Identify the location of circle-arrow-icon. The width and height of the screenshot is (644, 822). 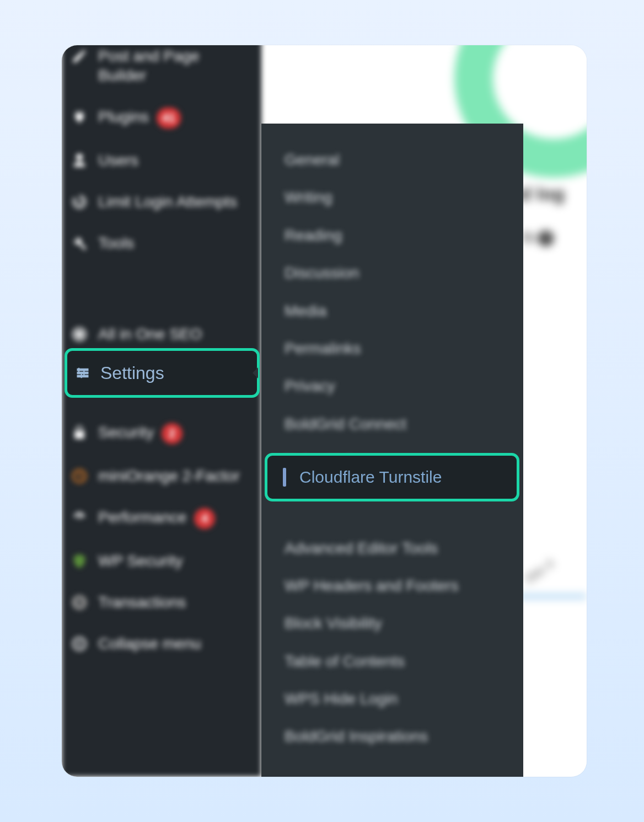
(79, 476).